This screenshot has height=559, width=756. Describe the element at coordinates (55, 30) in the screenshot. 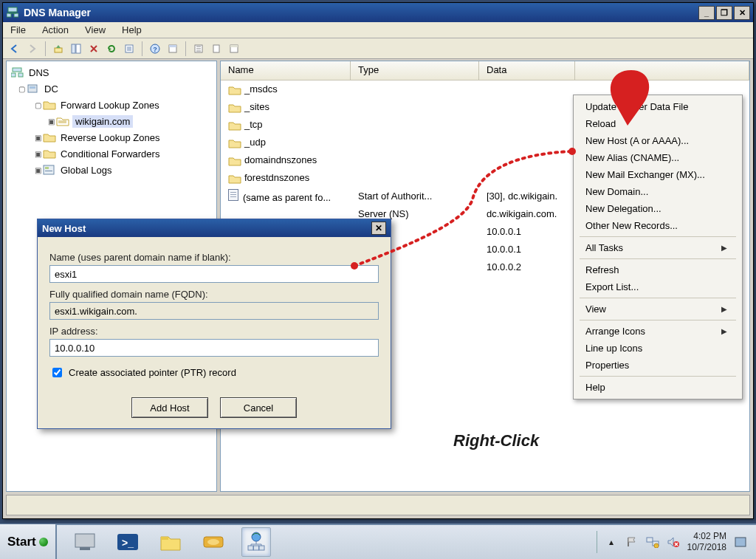

I see `menu-action: Action` at that location.